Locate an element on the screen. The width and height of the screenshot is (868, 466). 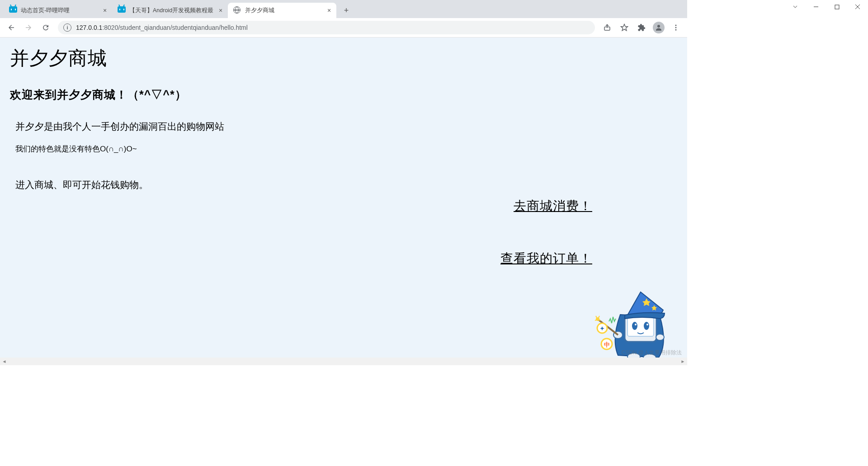
horizontal-scrollbar: ◄ ► is located at coordinates (344, 362).